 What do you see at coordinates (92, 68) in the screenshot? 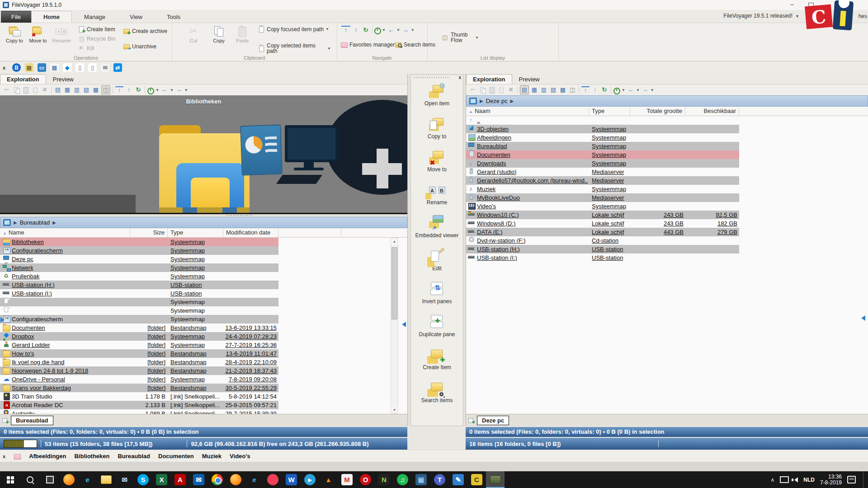
I see `document: ▯` at bounding box center [92, 68].